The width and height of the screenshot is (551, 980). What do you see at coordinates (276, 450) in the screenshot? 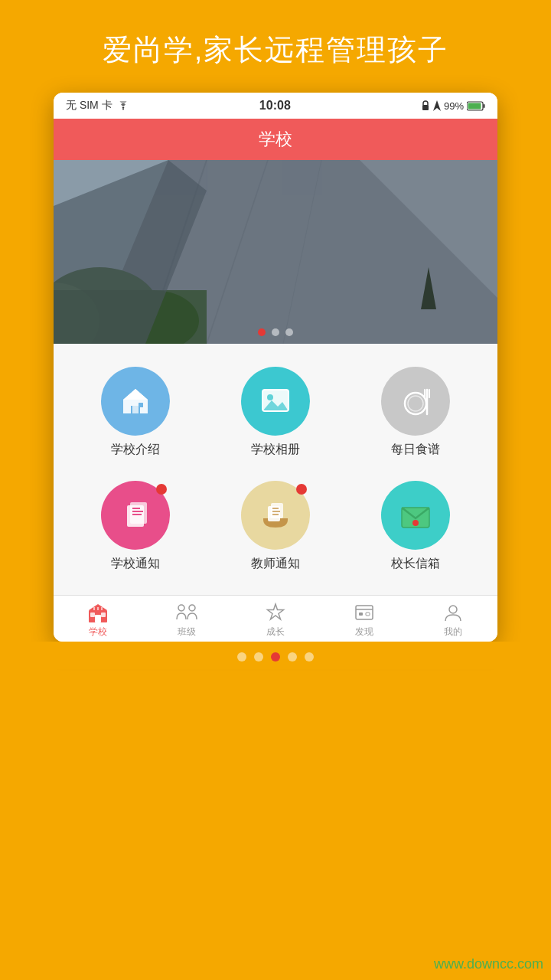
I see `school-album-label: 学校相册` at bounding box center [276, 450].